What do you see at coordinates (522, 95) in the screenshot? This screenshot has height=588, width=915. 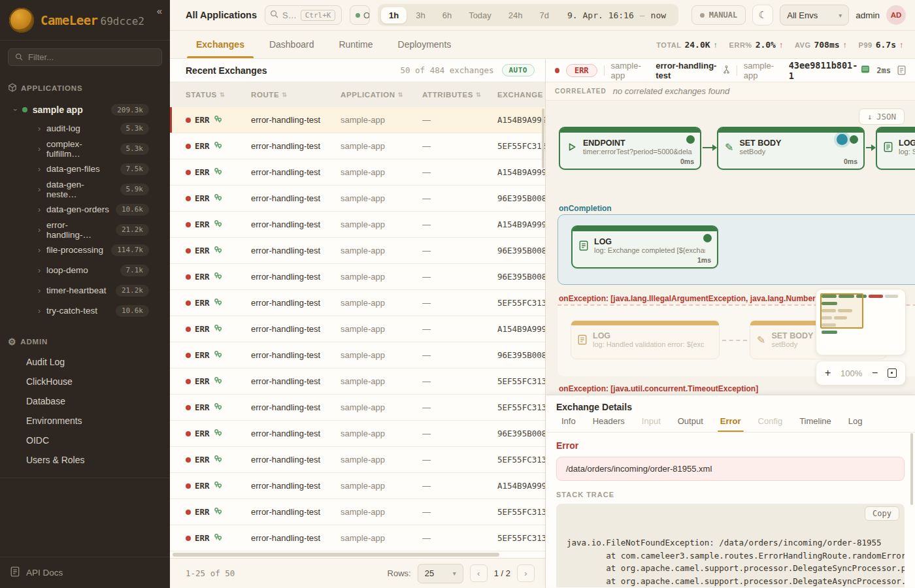 I see `column-header: EXCHANGE ID ⇅` at bounding box center [522, 95].